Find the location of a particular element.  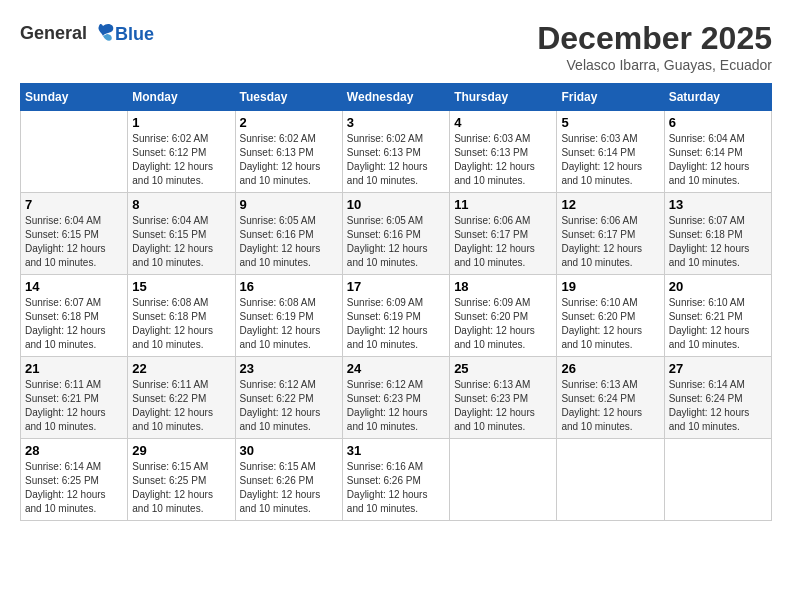

day-number: 5 is located at coordinates (610, 122).